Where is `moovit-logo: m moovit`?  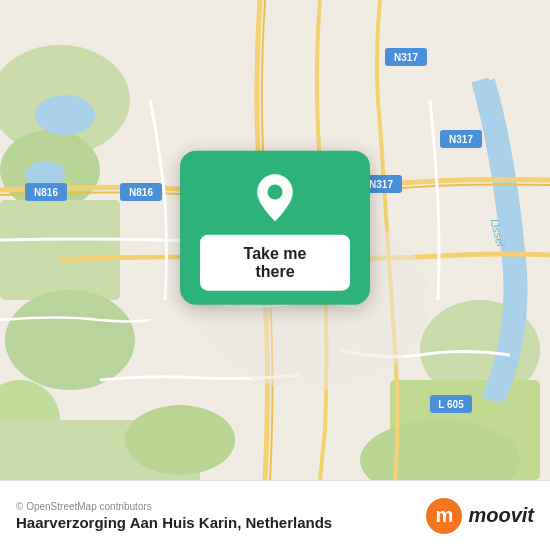 moovit-logo: m moovit is located at coordinates (480, 516).